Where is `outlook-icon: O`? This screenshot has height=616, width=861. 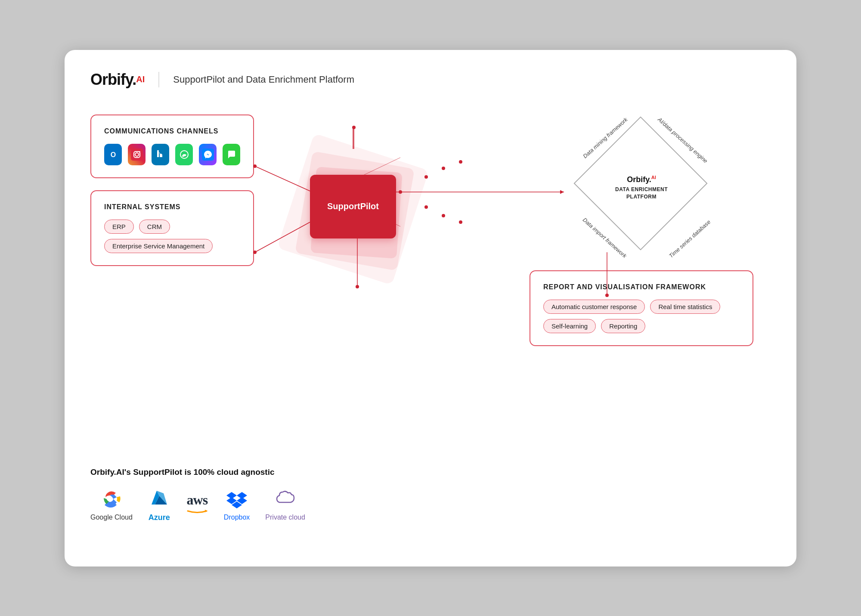
outlook-icon: O is located at coordinates (113, 155).